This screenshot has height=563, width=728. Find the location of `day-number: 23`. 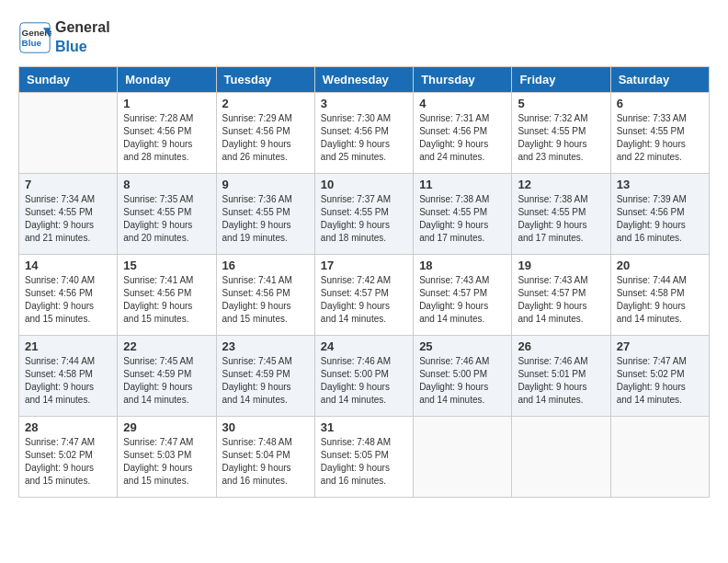

day-number: 23 is located at coordinates (266, 346).